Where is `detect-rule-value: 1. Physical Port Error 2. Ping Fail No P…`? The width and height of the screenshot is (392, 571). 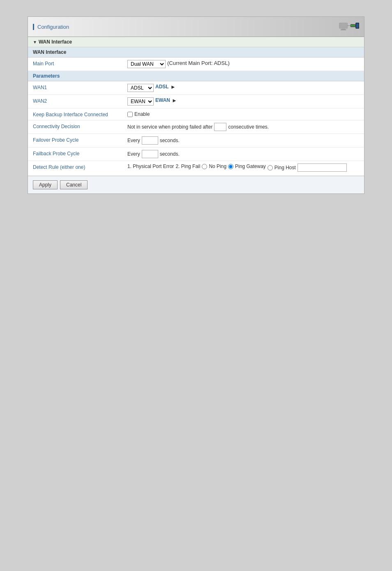
detect-rule-value: 1. Physical Port Error 2. Ping Fail No P… is located at coordinates (243, 168).